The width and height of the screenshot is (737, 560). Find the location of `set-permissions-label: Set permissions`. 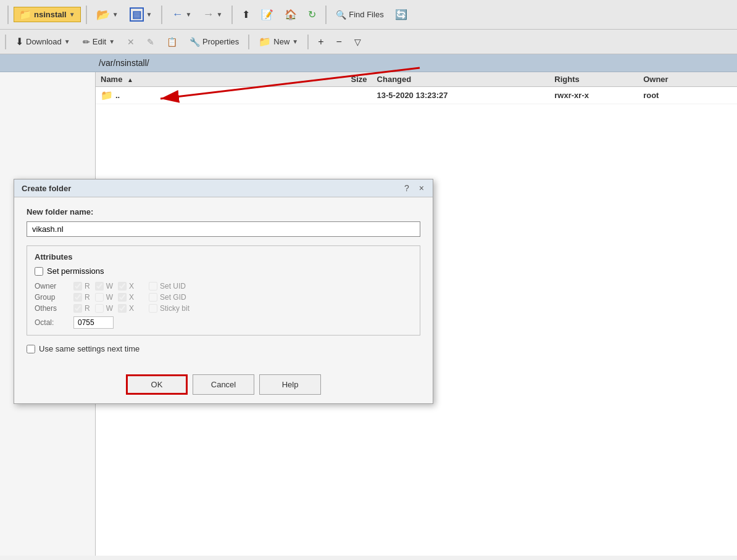

set-permissions-label: Set permissions is located at coordinates (75, 271).